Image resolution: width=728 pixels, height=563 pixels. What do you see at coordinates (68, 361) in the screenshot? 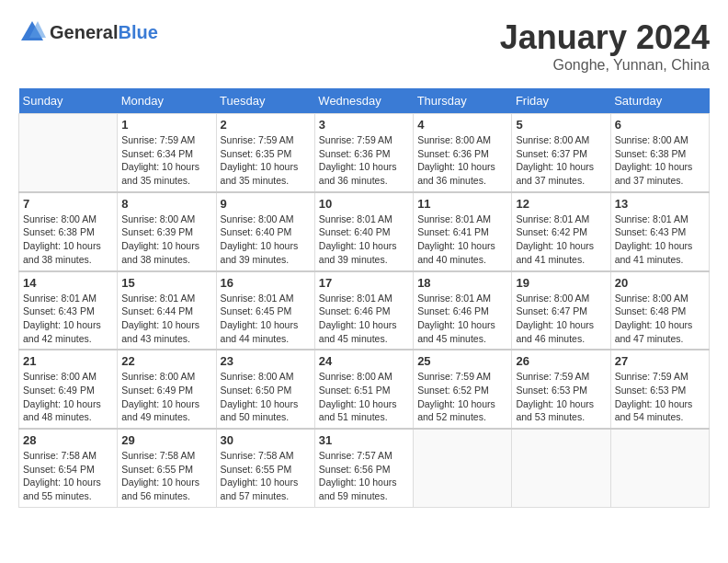
I see `day-number: 21` at bounding box center [68, 361].